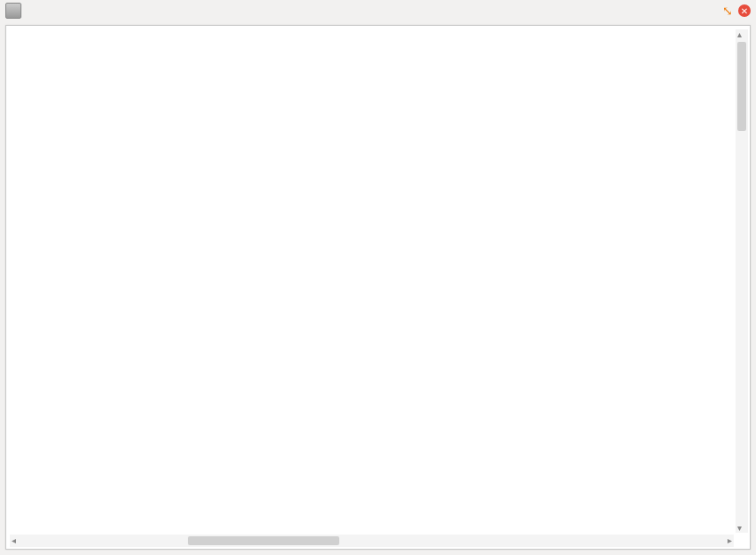  Describe the element at coordinates (730, 540) in the screenshot. I see `scroll-right-icon: ▸` at that location.